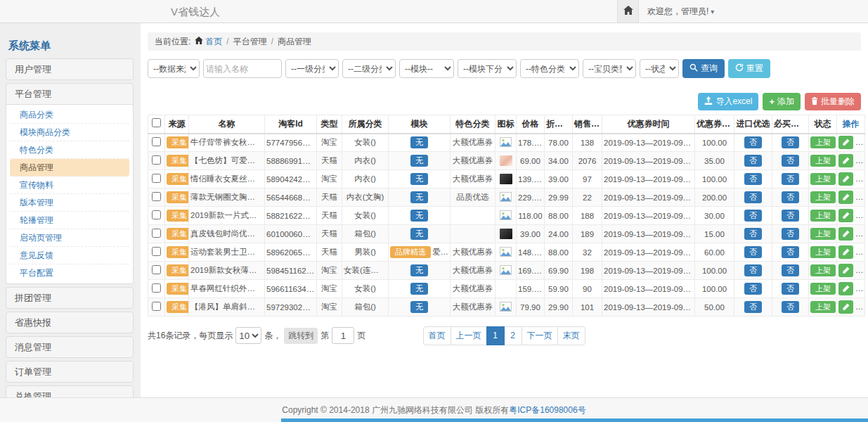 The width and height of the screenshot is (868, 422). Describe the element at coordinates (609, 69) in the screenshot. I see `filter-item-type: --宝贝类型--` at that location.